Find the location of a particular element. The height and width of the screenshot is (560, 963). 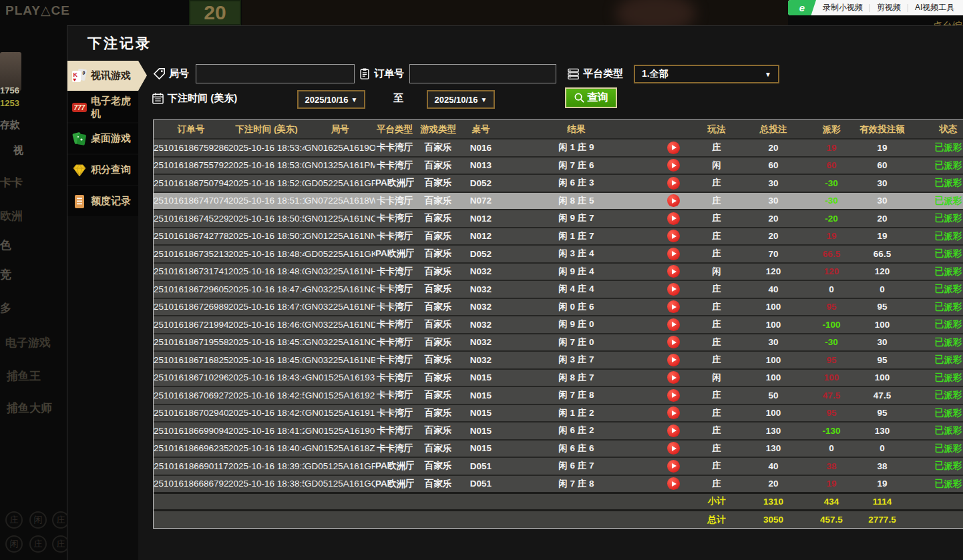

cell-round: GD05125A161GQ is located at coordinates (340, 485).